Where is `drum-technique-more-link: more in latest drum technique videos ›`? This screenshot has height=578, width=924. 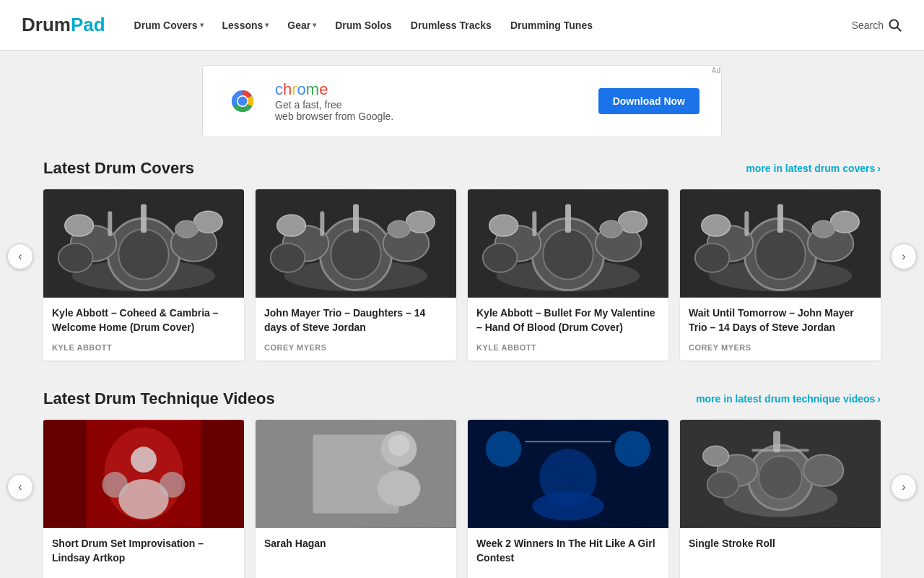
drum-technique-more-link: more in latest drum technique videos › is located at coordinates (788, 399).